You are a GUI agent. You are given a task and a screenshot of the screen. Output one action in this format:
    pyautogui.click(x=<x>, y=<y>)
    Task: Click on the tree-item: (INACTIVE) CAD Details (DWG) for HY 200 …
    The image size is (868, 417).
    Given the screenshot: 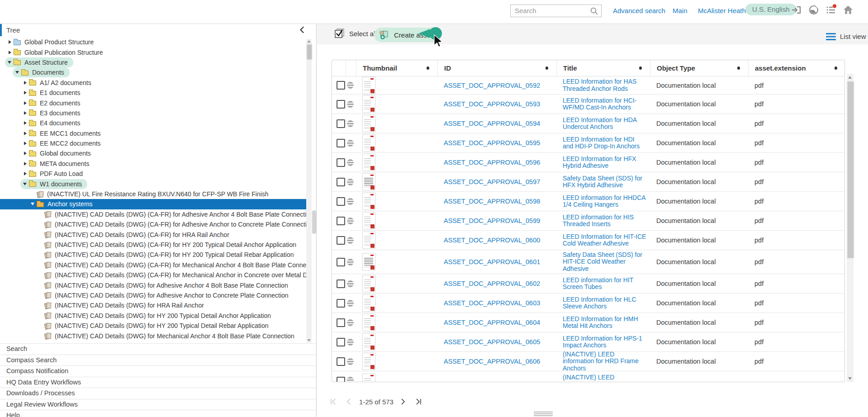 What is the action you would take?
    pyautogui.click(x=153, y=326)
    